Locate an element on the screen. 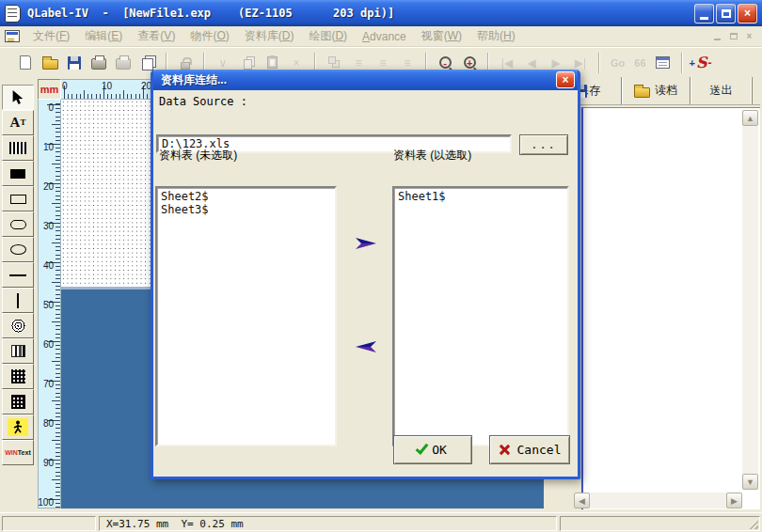  scroll-right-icon: ▶ is located at coordinates (734, 500).